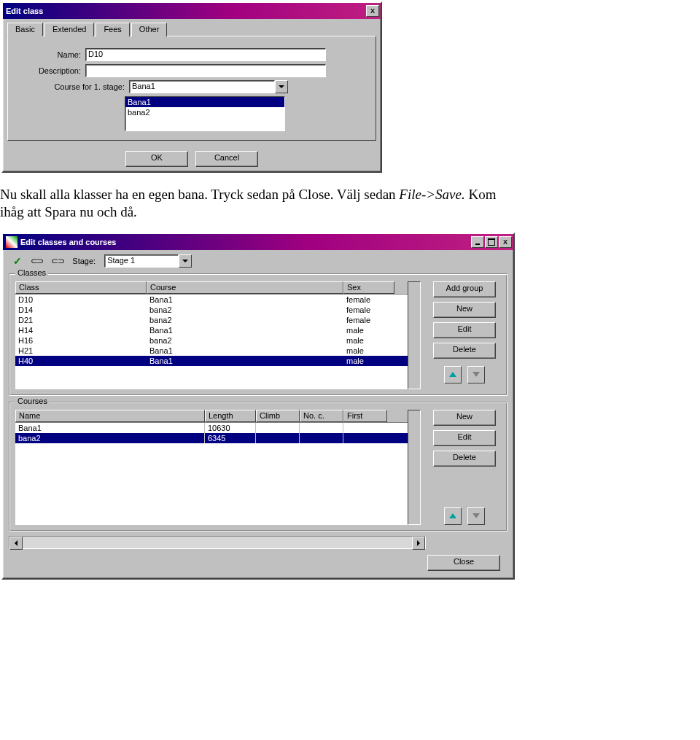 The width and height of the screenshot is (700, 740). What do you see at coordinates (258, 335) in the screenshot?
I see `classes-group: Classes Class Course Sex D10Bana1femaleD…` at bounding box center [258, 335].